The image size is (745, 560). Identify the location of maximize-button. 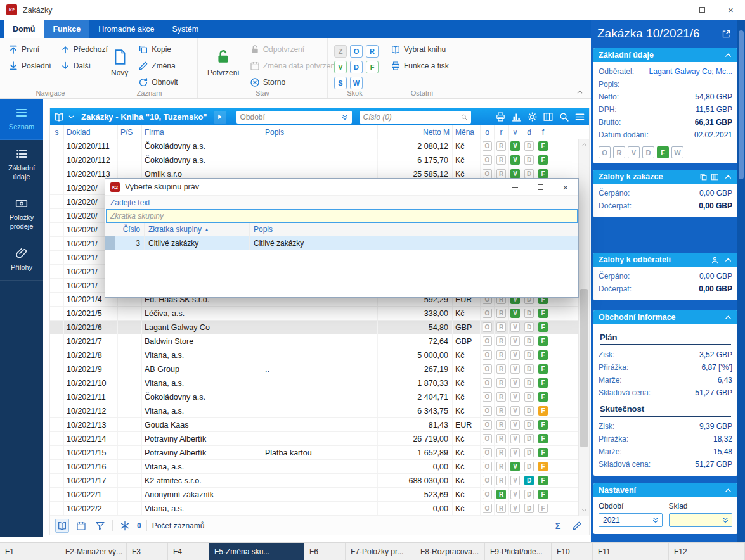
(703, 10).